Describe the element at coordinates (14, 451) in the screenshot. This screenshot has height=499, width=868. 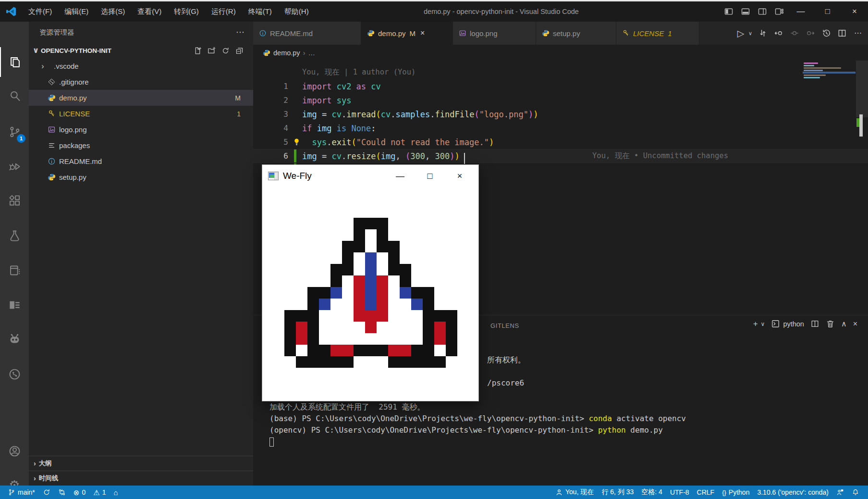
I see `activity-account-icon` at that location.